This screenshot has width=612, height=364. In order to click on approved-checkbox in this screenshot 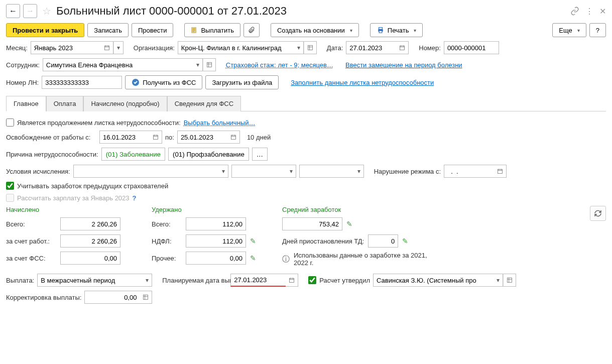, I will do `click(312, 280)`.